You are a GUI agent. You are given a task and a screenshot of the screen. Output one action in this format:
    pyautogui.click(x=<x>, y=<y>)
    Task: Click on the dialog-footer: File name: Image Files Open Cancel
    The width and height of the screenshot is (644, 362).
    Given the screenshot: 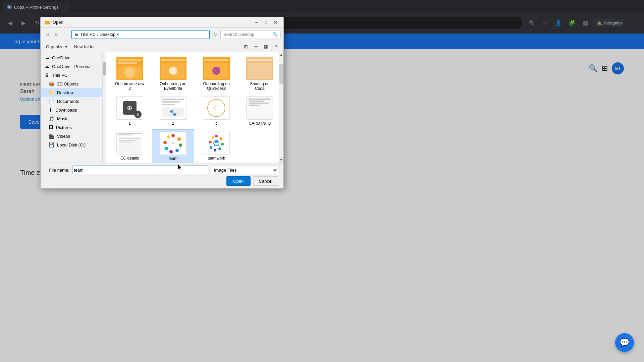 What is the action you would take?
    pyautogui.click(x=162, y=176)
    